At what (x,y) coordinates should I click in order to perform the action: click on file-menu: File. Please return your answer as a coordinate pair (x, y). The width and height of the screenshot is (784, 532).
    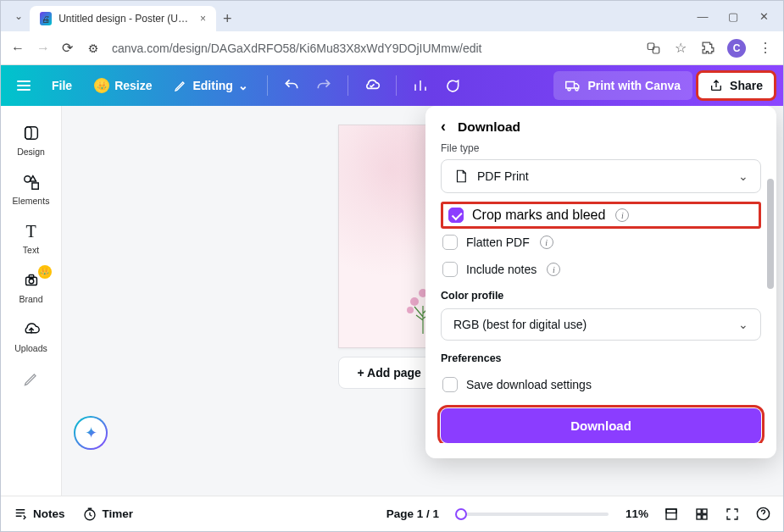
    Looking at the image, I should click on (62, 86).